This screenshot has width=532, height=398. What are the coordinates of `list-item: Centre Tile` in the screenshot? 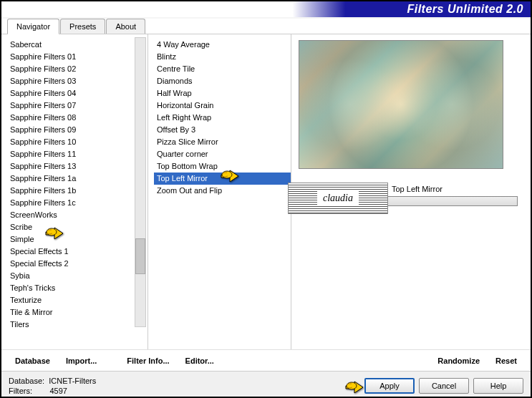 It's located at (222, 69).